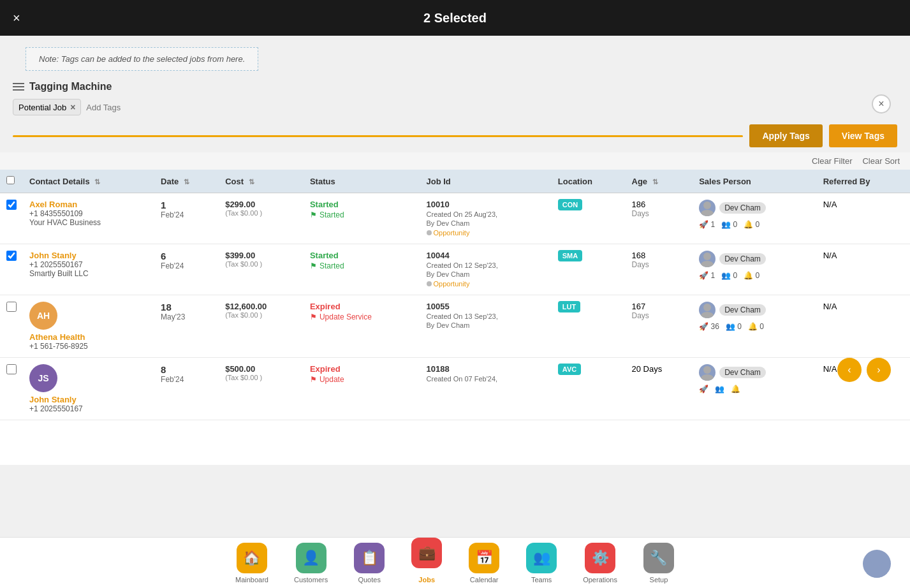 The width and height of the screenshot is (910, 588). Describe the element at coordinates (252, 563) in the screenshot. I see `nav-item-mainboard: 🏠 Mainboard` at that location.